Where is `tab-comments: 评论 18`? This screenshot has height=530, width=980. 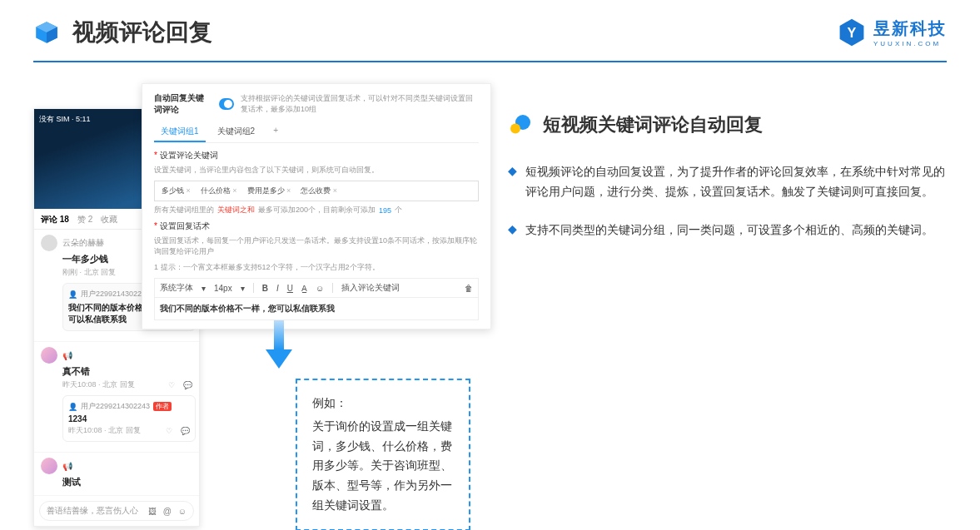
tab-comments: 评论 18 is located at coordinates (55, 220).